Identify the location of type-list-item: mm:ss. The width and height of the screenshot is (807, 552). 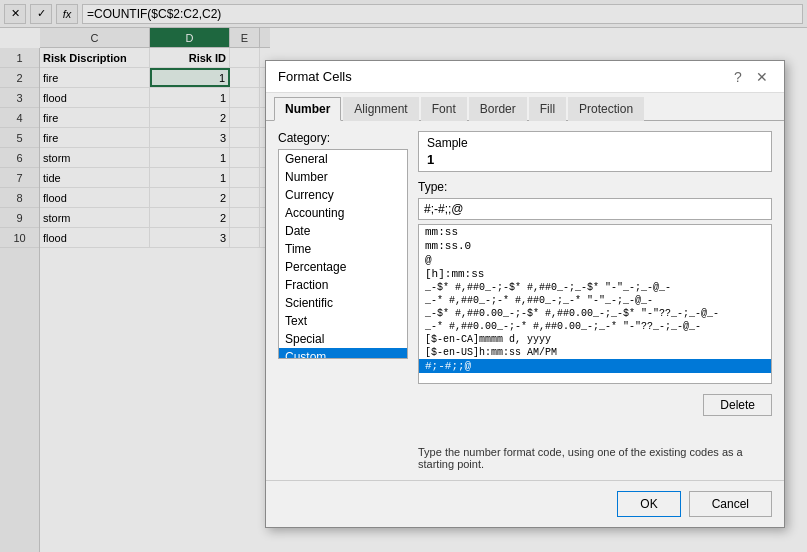
(595, 232).